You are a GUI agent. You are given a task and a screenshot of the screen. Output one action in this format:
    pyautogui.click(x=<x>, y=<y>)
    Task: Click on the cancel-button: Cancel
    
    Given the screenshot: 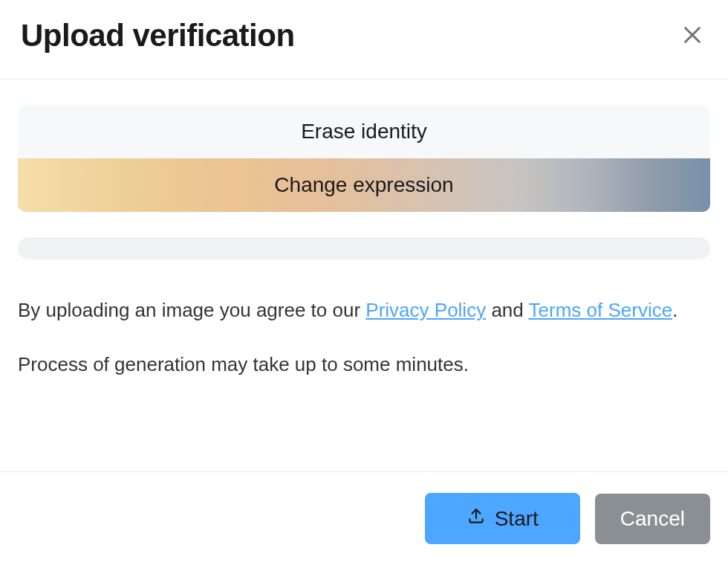 What is the action you would take?
    pyautogui.click(x=652, y=519)
    